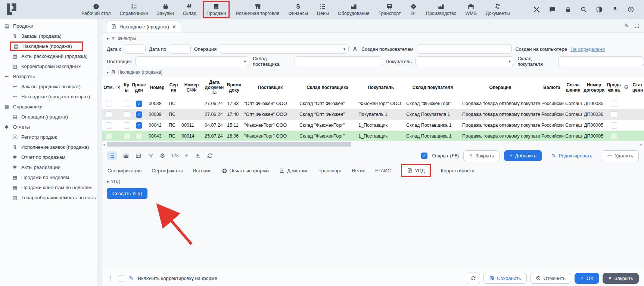 The image size is (644, 286). What do you see at coordinates (214, 87) in the screenshot?
I see `col-doc-date: Дата документа` at bounding box center [214, 87].